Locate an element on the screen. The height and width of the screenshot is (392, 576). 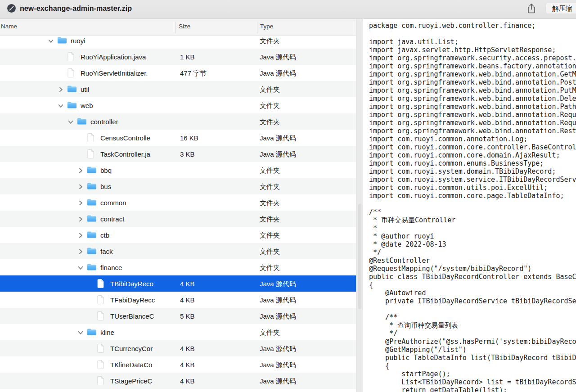
folder-row: bus文件夹 is located at coordinates (178, 186).